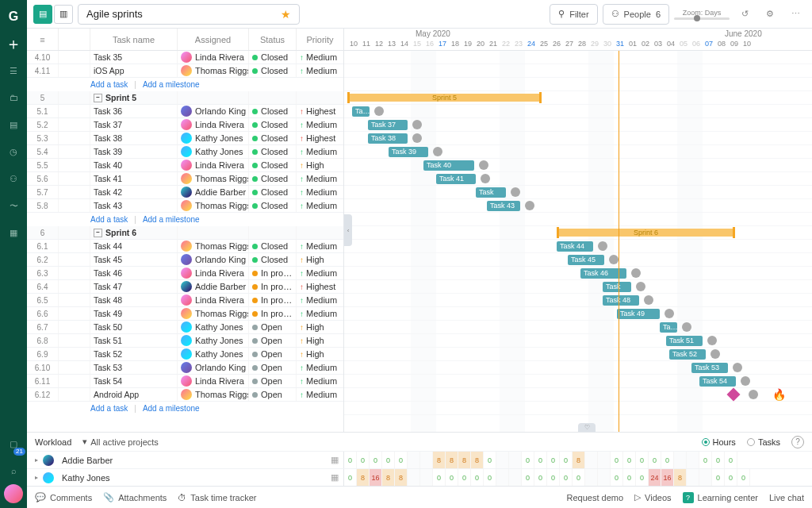  I want to click on task-bar: Task 39, so click(408, 152).